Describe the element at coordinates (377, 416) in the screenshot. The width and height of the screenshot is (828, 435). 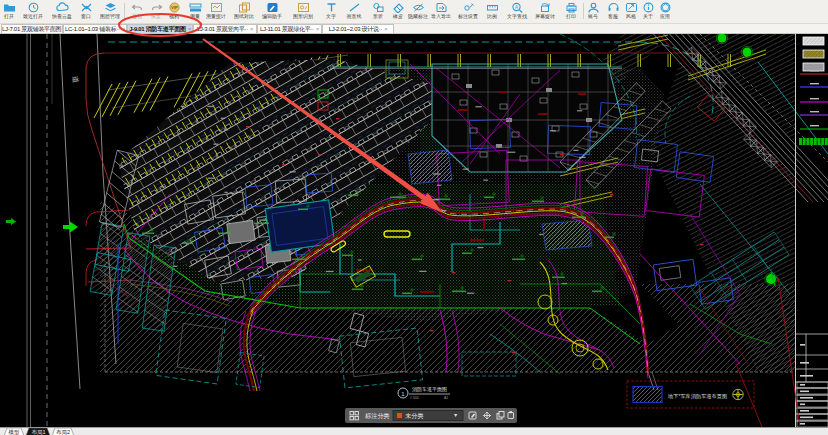
I see `svg-text: 标注分类` at that location.